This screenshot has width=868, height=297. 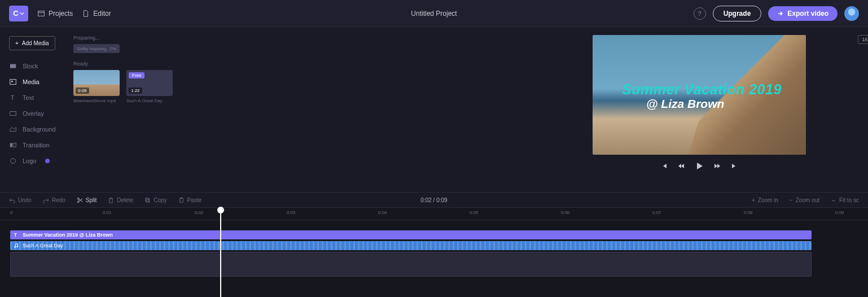 What do you see at coordinates (840, 212) in the screenshot?
I see `ruler-tick: 0:09` at bounding box center [840, 212].